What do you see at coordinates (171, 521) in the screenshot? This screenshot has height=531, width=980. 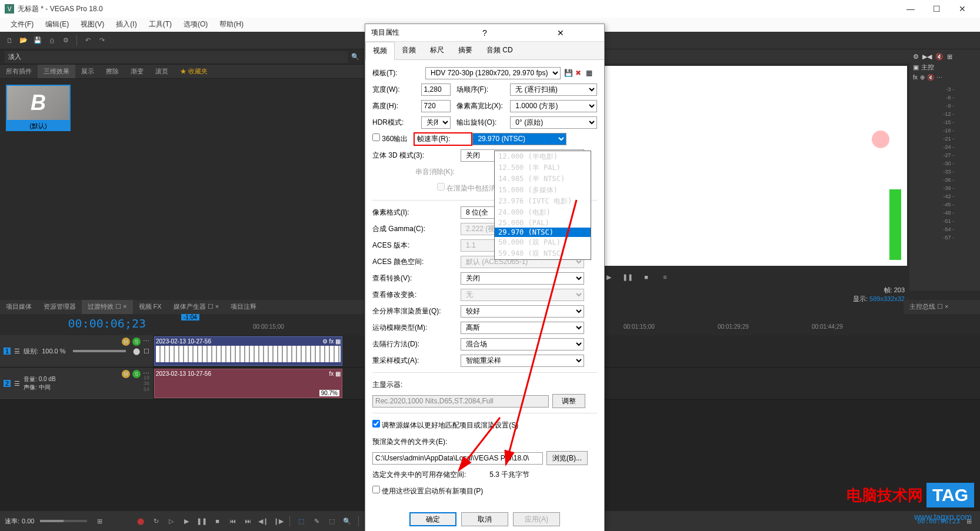 I see `play-start-icon: ▷` at bounding box center [171, 521].